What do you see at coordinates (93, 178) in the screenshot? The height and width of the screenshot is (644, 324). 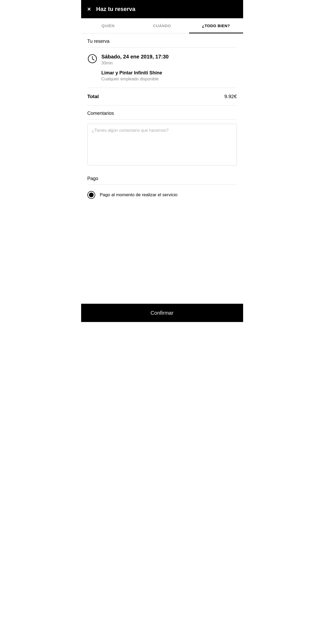 I see `payment-label: Pago` at bounding box center [93, 178].